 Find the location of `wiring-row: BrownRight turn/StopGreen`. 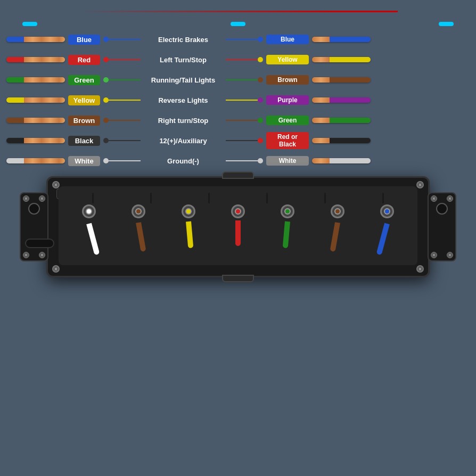

wiring-row: BrownRight turn/StopGreen is located at coordinates (238, 120).